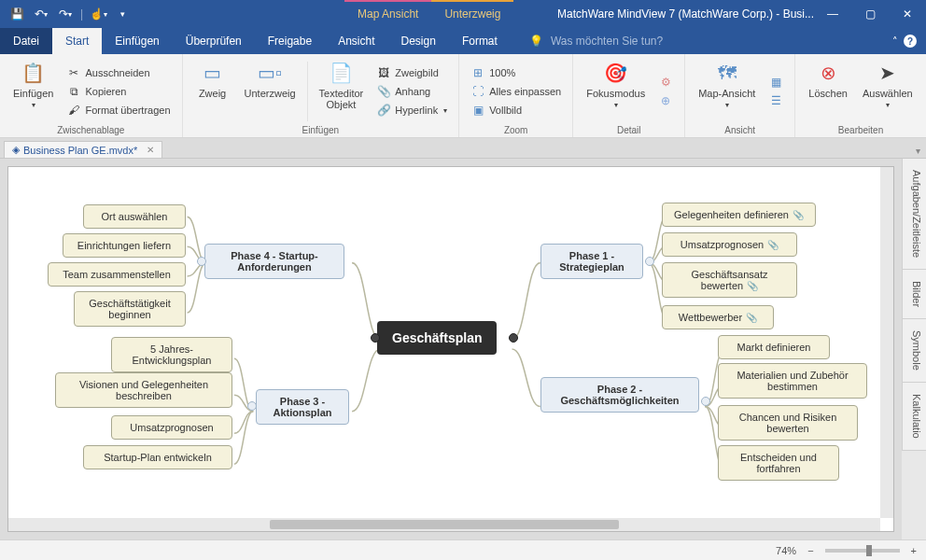  I want to click on format-painter-button: 🖌Format übertragen, so click(118, 110).